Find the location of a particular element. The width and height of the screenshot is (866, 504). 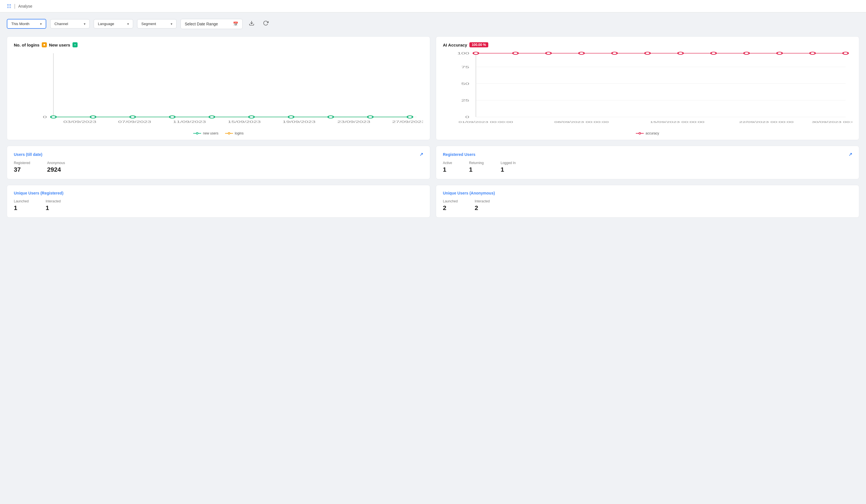

users-till-date-stats: Registered 37 Anonymous 2924 is located at coordinates (219, 167).